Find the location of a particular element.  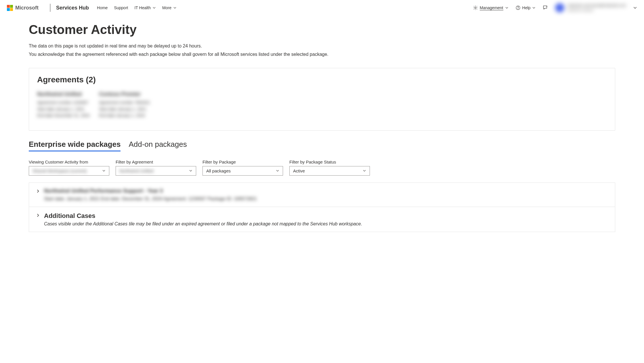

primary-nav: Home Support IT Health More is located at coordinates (137, 8).